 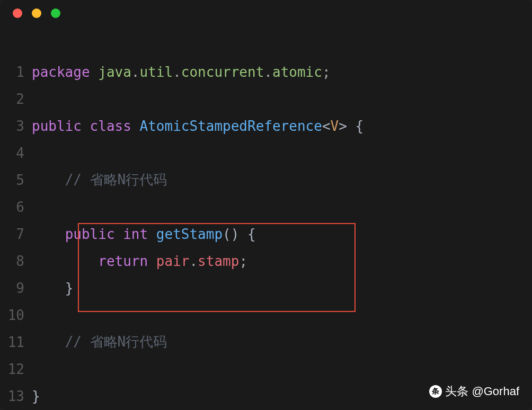 I want to click on line-number: 8, so click(x=19, y=261).